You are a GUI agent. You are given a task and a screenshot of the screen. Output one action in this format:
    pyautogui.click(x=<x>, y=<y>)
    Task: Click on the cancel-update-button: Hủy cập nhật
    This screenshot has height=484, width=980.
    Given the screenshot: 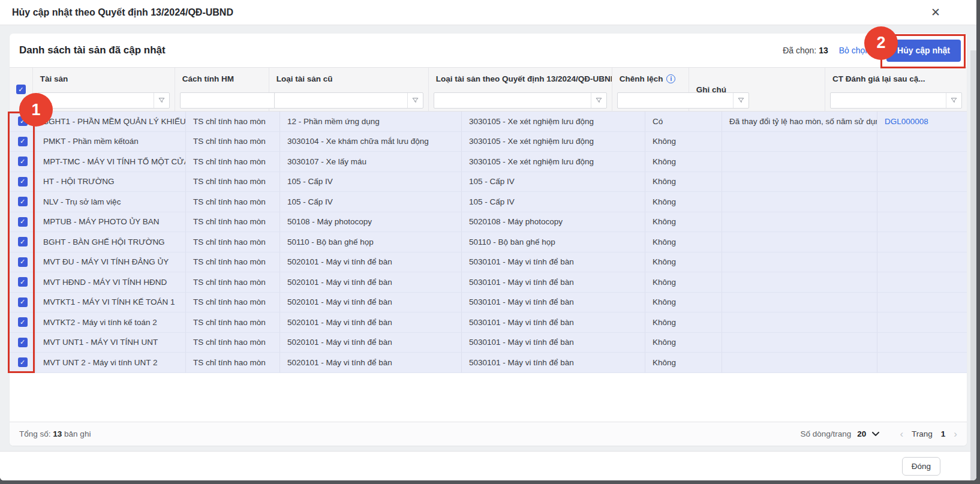 What is the action you would take?
    pyautogui.click(x=924, y=50)
    